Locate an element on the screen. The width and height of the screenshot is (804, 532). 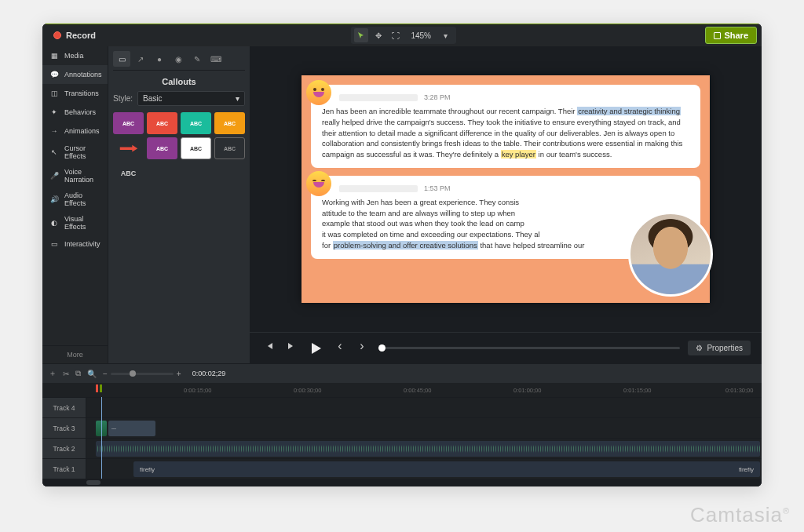
timeline-ruler: 0:00:15;00 0:00:30;00 0:00:45;00 0:01:00… is located at coordinates (402, 390).